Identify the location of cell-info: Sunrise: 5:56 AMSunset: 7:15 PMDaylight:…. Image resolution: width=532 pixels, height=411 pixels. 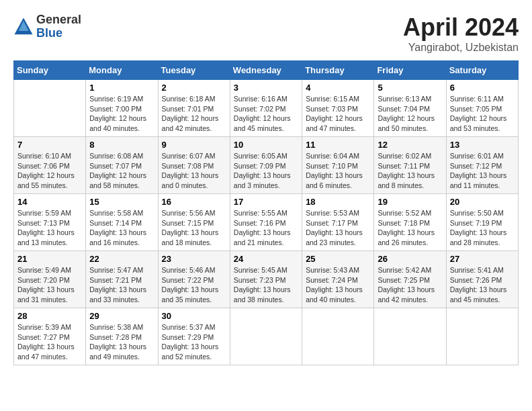
(194, 228).